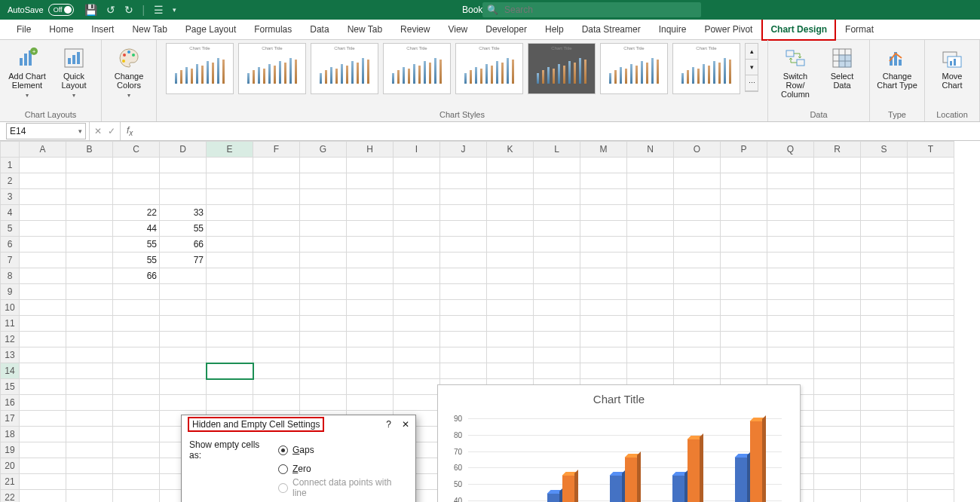 The width and height of the screenshot is (980, 502). Describe the element at coordinates (417, 166) in the screenshot. I see `cell-I1` at that location.